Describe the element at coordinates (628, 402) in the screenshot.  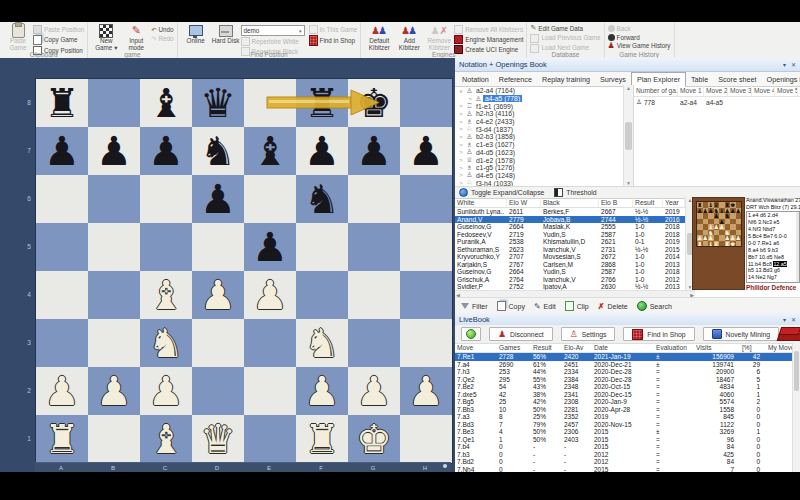
I see `livebook-row: 7.Bg52542%23082020-Jan-9=55742` at that location.